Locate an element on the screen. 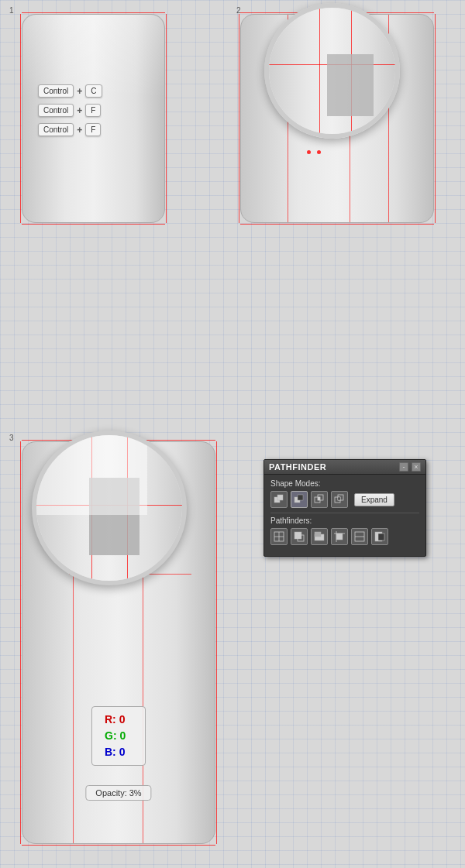  rgb-display: R: 0 G: 0 B: 0 is located at coordinates (119, 736).